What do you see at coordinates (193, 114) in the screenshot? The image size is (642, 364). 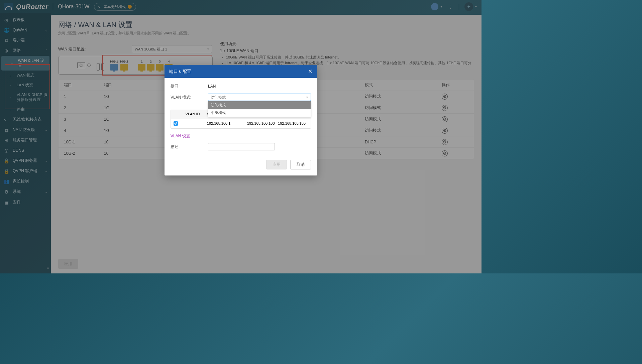 I see `col-vlan-id: VLAN ID` at bounding box center [193, 114].